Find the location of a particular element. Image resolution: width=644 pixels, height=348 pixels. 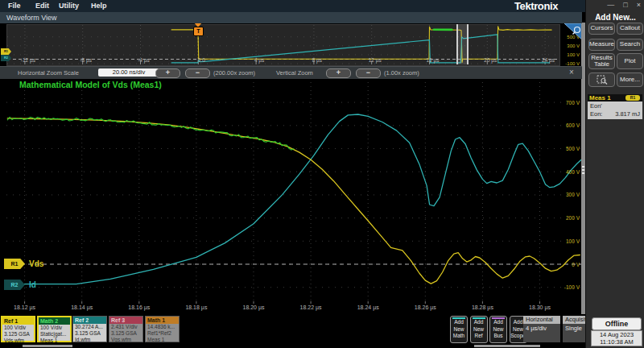

horizontal-settings-badge: Horizontal 4 µs/div is located at coordinates (542, 329).